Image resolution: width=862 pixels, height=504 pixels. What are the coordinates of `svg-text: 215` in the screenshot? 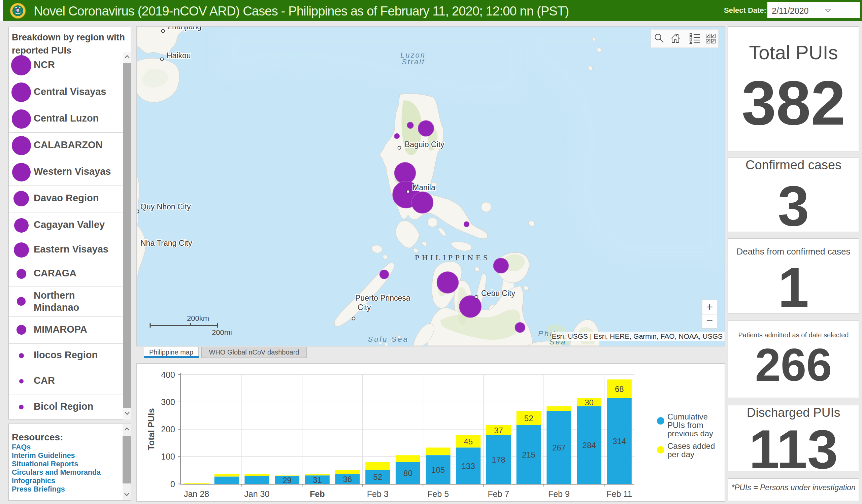 It's located at (529, 455).